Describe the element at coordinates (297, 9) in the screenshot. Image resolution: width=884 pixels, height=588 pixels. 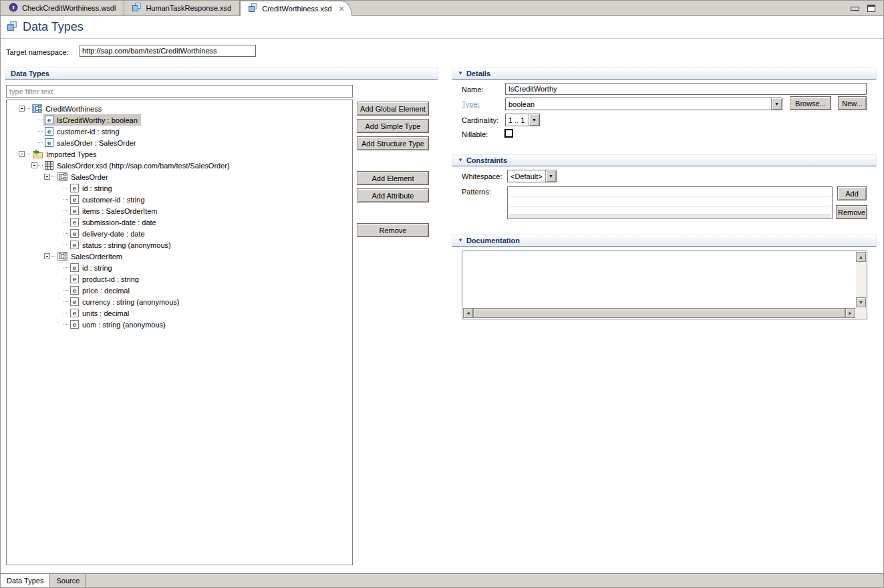
I see `tab-label: CreditWorthiness.xsd` at that location.